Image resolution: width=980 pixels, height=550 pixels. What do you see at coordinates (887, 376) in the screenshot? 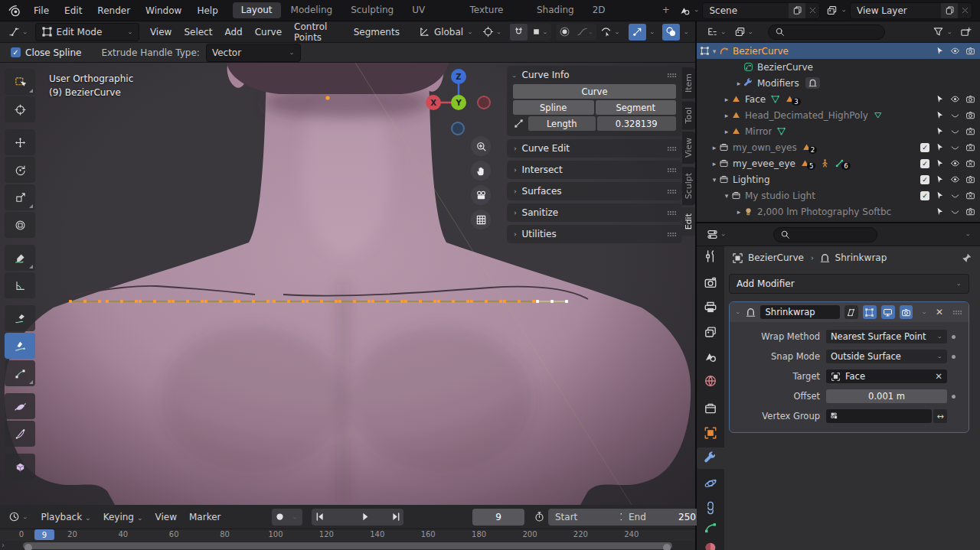
I see `target-object-field: Face✕` at bounding box center [887, 376].